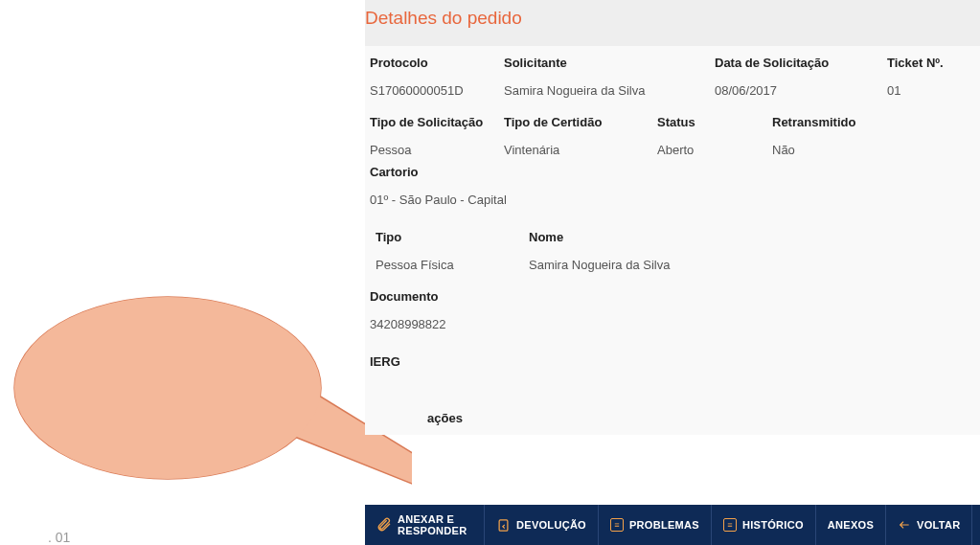 This screenshot has height=545, width=980. I want to click on documento-value: 34208998822, so click(672, 331).